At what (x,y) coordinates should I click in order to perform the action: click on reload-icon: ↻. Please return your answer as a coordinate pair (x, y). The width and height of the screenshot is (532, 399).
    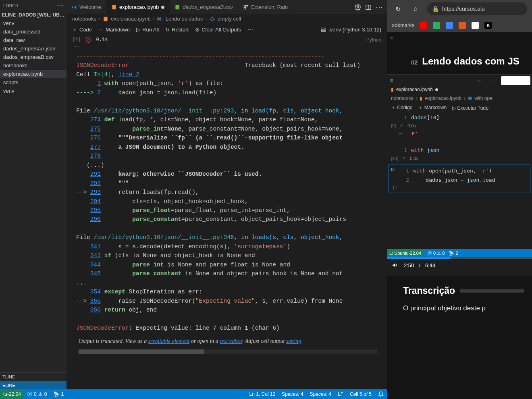
    Looking at the image, I should click on (398, 9).